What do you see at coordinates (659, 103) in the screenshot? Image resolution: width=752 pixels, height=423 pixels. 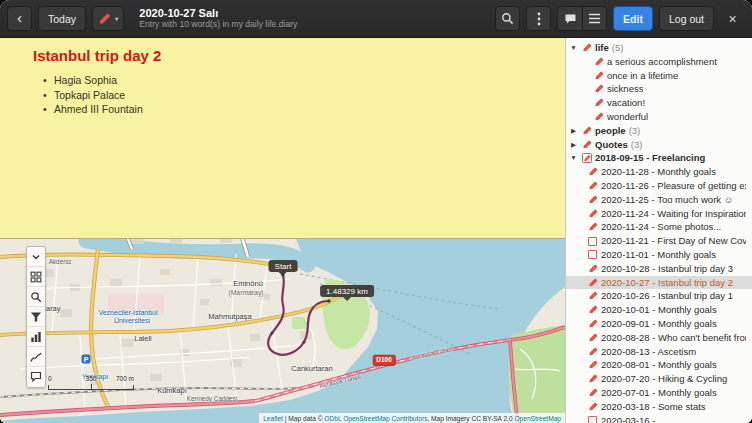 I see `tree-row: vacation!` at bounding box center [659, 103].